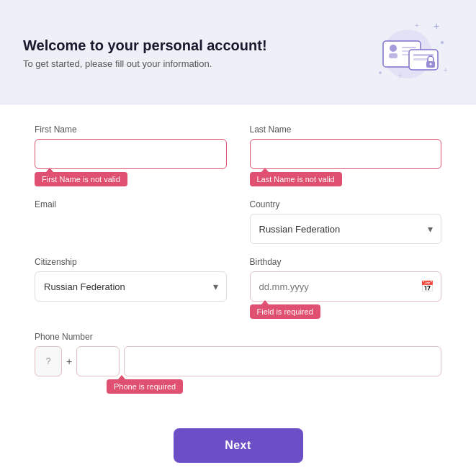 The image size is (476, 470). I want to click on last-name-label: Last Name, so click(346, 130).